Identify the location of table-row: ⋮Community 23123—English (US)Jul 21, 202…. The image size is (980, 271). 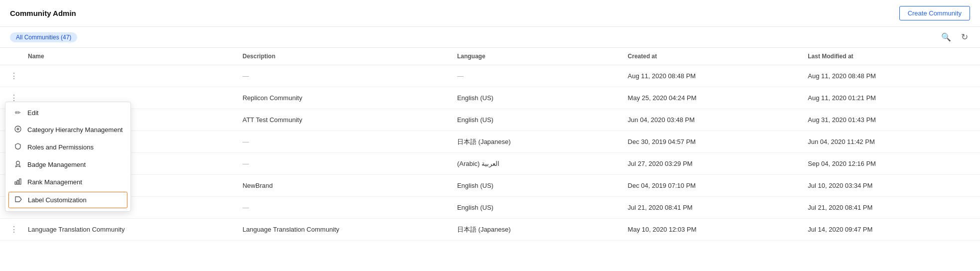
(490, 208).